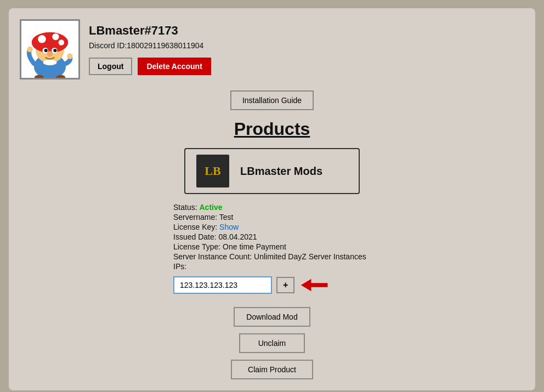  What do you see at coordinates (254, 247) in the screenshot?
I see `license-type-value: One time Payment` at bounding box center [254, 247].